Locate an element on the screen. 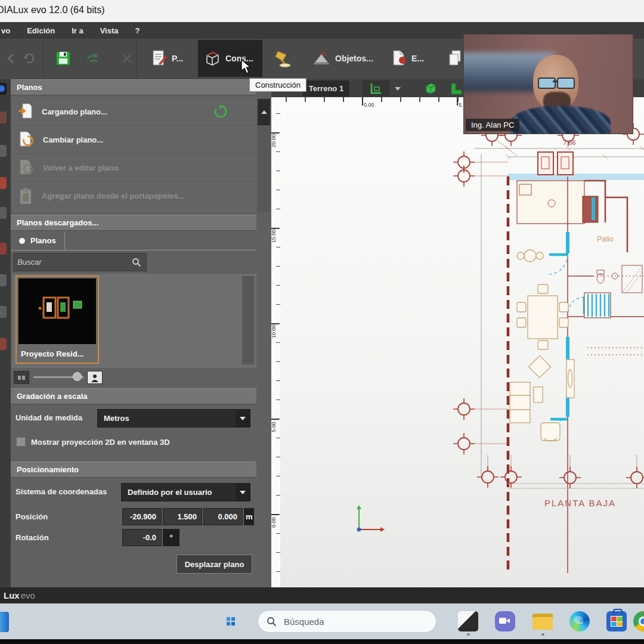  teams-chat-icon is located at coordinates (505, 621).